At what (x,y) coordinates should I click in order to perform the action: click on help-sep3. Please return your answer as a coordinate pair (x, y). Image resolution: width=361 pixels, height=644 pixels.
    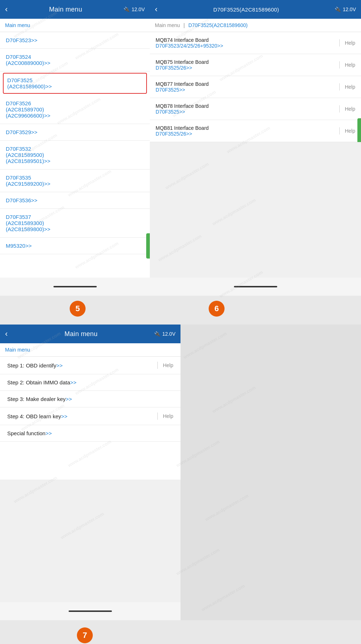
    Looking at the image, I should click on (339, 87).